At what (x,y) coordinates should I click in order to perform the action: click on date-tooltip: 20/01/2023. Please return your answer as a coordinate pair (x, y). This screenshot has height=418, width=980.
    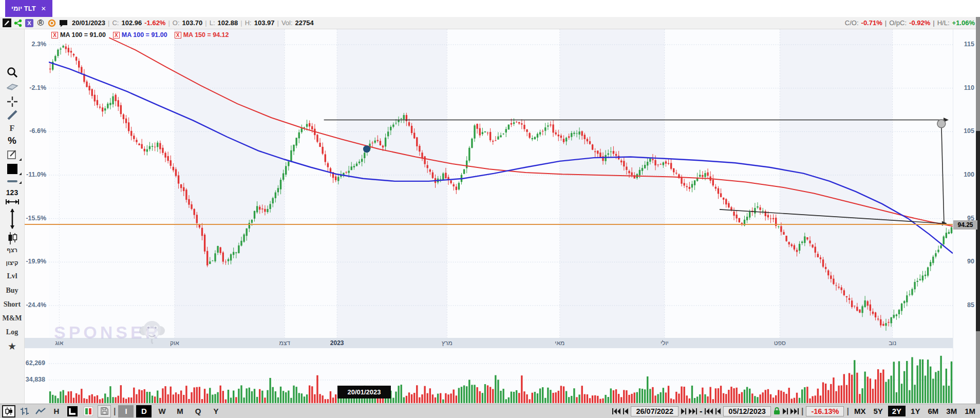
    Looking at the image, I should click on (364, 392).